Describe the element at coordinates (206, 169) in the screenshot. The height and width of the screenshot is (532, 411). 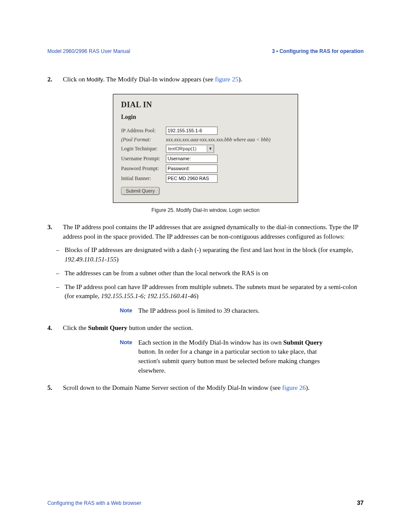
I see `row-password-prompt: Password Prompt:` at that location.